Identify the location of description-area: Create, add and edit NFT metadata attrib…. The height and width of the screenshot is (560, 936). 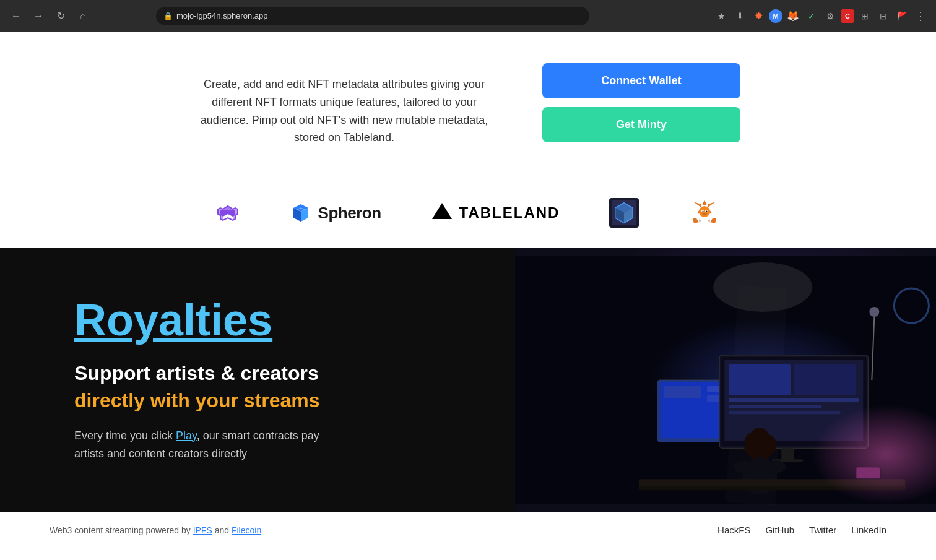
(344, 105).